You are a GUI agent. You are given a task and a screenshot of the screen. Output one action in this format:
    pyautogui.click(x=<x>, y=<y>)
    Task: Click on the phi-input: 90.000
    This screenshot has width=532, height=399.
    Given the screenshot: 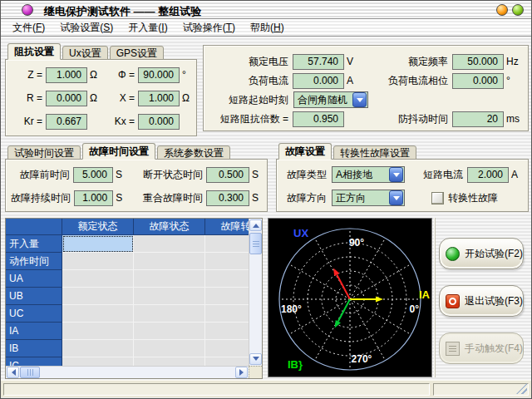 What is the action you would take?
    pyautogui.click(x=159, y=75)
    